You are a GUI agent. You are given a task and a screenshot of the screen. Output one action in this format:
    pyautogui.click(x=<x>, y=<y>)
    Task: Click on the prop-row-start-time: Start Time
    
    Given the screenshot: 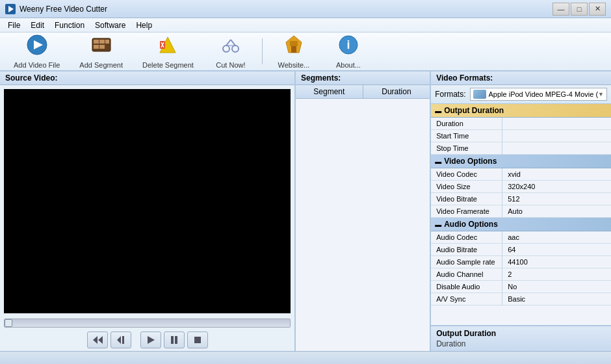 What is the action you would take?
    pyautogui.click(x=521, y=136)
    